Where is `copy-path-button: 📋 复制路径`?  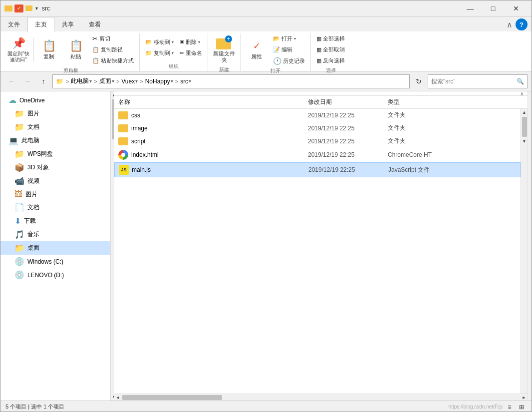
copy-path-button: 📋 复制路径 is located at coordinates (113, 50).